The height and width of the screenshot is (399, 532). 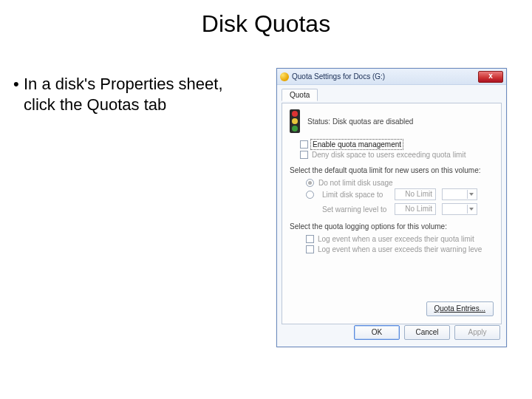 What do you see at coordinates (392, 121) in the screenshot?
I see `status-row: Status: Disk quotas are disabled` at bounding box center [392, 121].